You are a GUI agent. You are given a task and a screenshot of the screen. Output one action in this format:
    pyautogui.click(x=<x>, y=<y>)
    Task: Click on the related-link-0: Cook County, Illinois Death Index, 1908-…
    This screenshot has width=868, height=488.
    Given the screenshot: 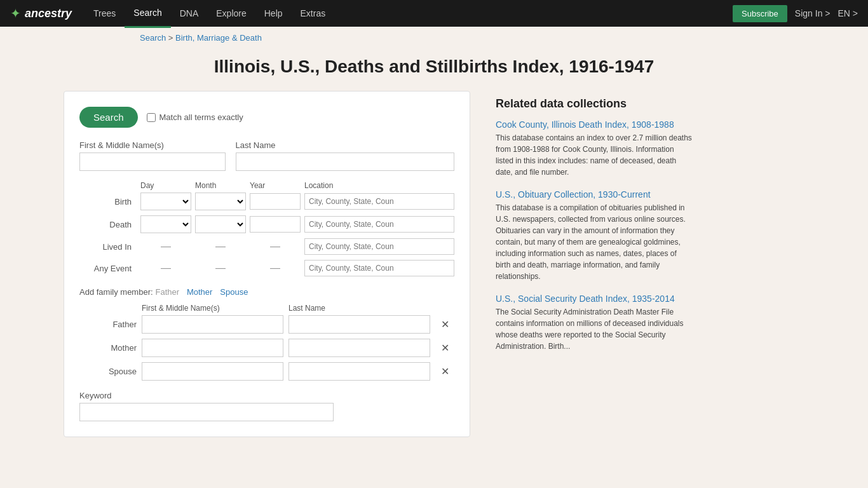 What is the action you would take?
    pyautogui.click(x=594, y=125)
    